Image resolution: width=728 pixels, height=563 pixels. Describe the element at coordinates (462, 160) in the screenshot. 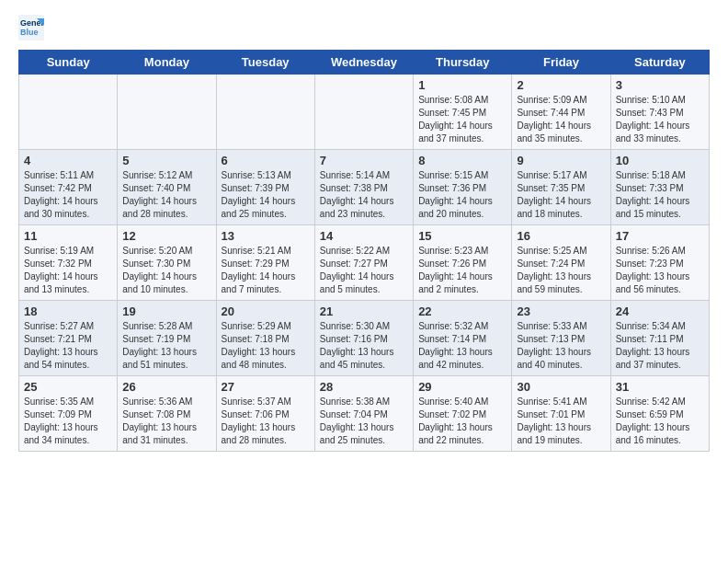

I see `day-number: 8` at that location.